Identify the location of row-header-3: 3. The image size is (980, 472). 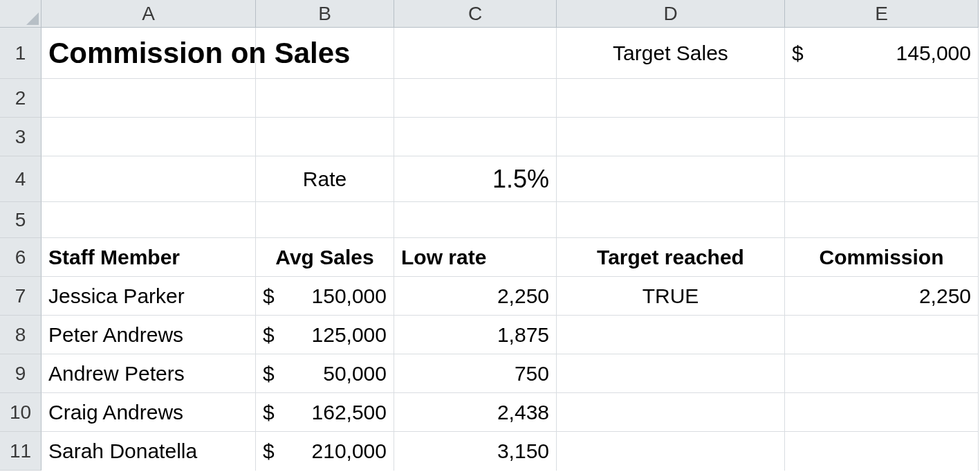
(21, 137).